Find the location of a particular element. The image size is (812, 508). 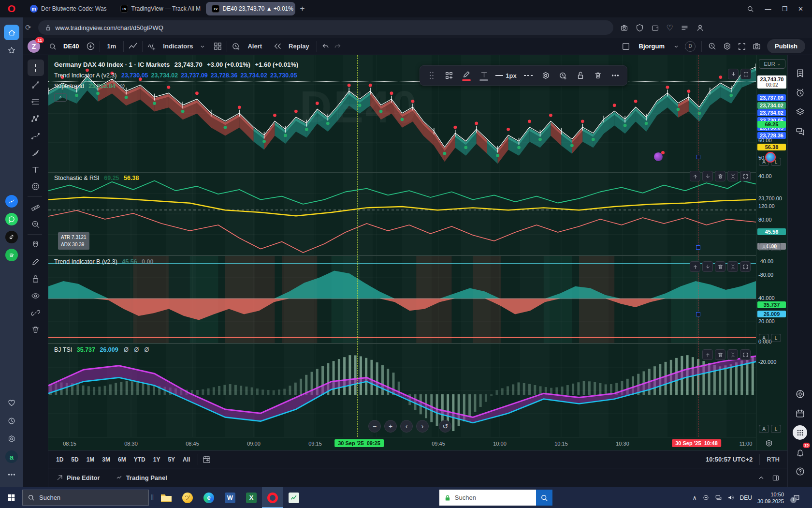

action-center-icon: 1 is located at coordinates (797, 498).